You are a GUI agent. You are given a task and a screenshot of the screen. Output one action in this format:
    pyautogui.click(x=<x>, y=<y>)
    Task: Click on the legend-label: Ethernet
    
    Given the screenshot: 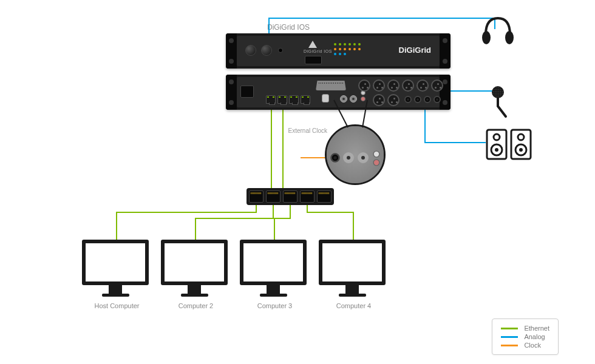 What is the action you would take?
    pyautogui.click(x=537, y=328)
    